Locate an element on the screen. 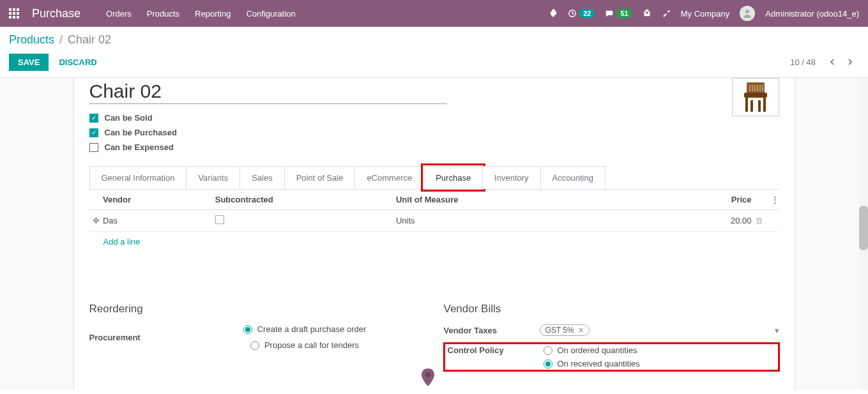  menu-orders: Orders is located at coordinates (119, 14).